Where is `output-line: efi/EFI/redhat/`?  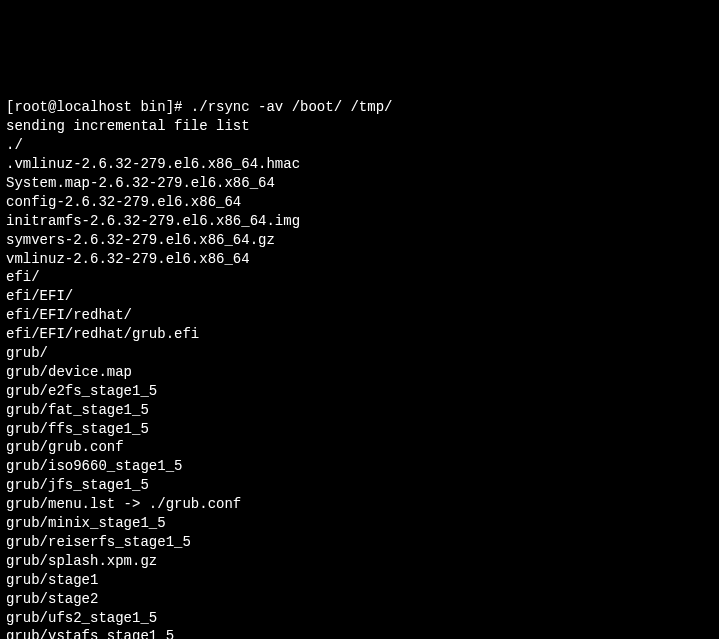 output-line: efi/EFI/redhat/ is located at coordinates (360, 316).